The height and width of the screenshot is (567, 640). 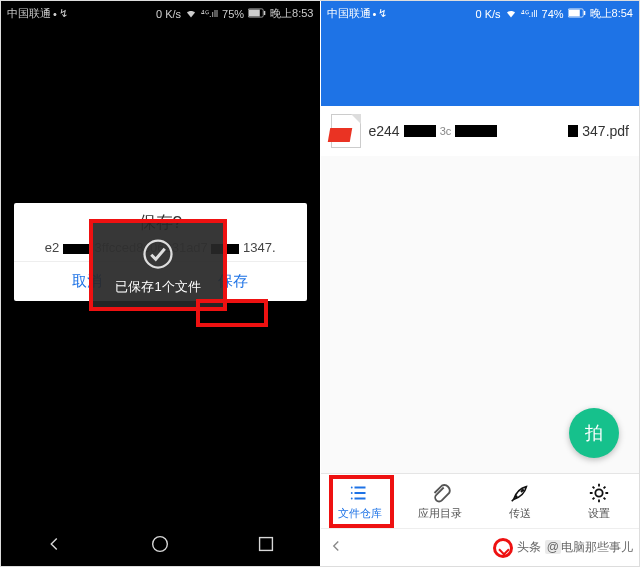 What do you see at coordinates (361, 501) in the screenshot?
I see `tab-library: 文件仓库` at bounding box center [361, 501].